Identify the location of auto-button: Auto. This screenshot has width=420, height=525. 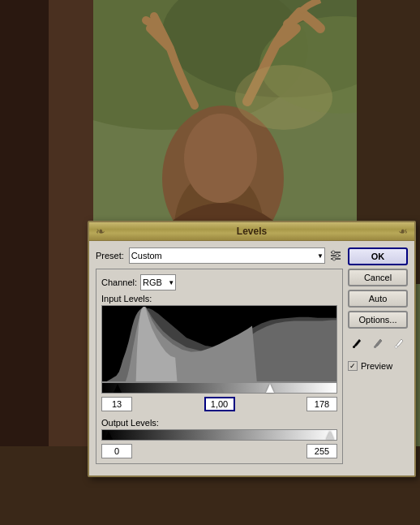
(378, 299).